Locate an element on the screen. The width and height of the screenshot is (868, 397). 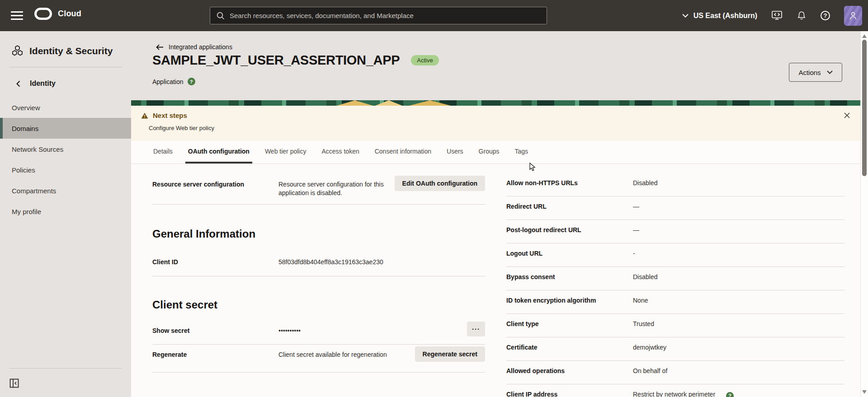
field-label: Resource server configuration is located at coordinates (215, 182).